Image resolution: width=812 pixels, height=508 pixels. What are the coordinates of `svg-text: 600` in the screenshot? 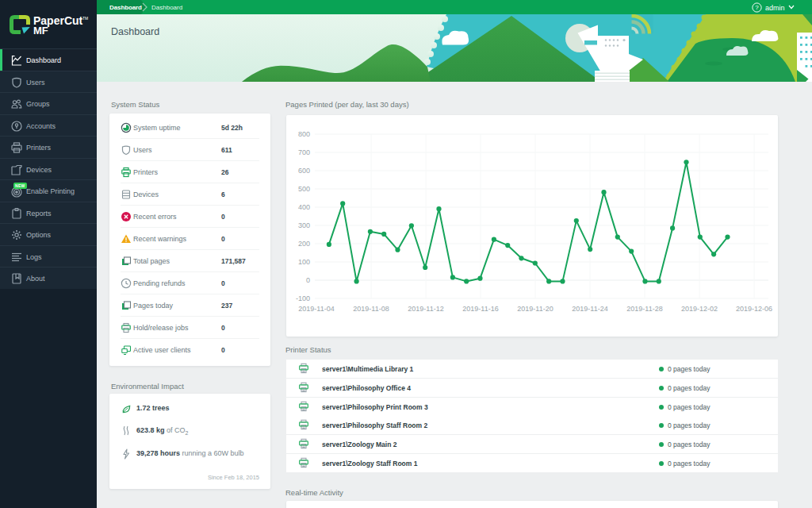 It's located at (304, 171).